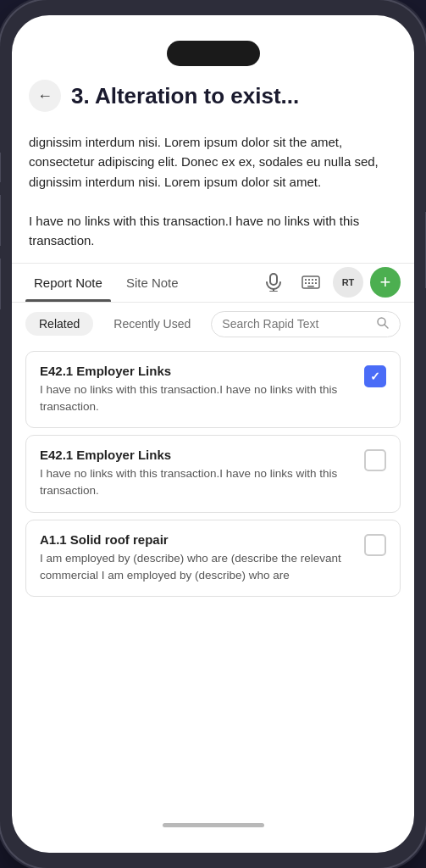 The height and width of the screenshot is (868, 426). Describe the element at coordinates (0, 220) in the screenshot. I see `volume-up-button` at that location.